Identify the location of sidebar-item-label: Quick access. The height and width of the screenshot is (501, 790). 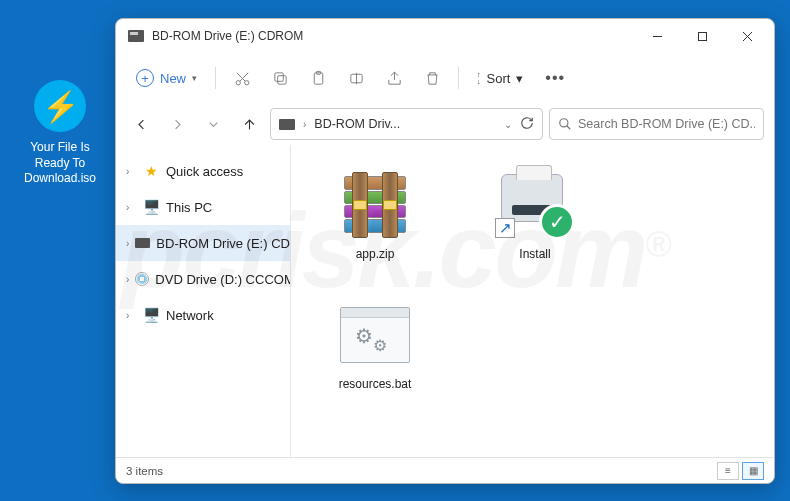
(204, 172).